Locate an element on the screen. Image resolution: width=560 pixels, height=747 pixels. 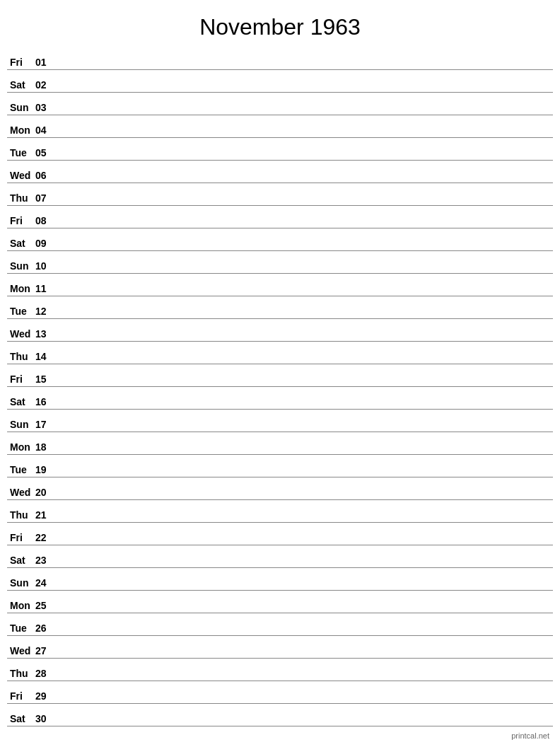
day-row: Thu07 is located at coordinates (280, 195).